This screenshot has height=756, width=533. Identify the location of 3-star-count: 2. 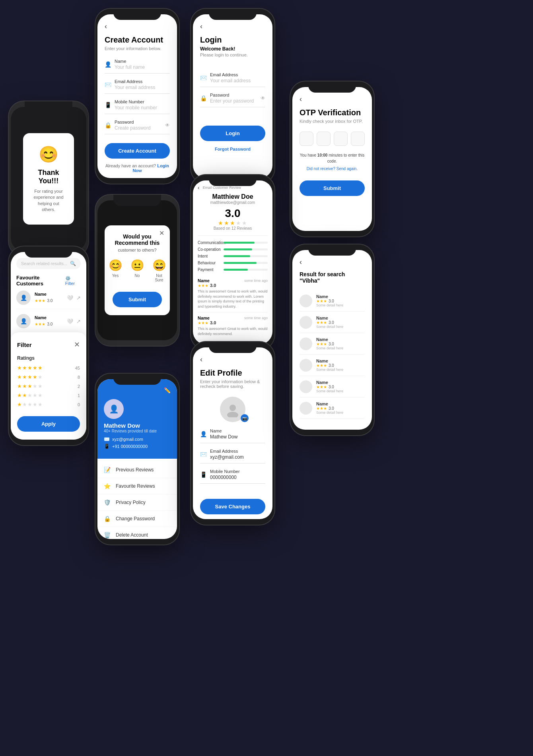
(79, 386).